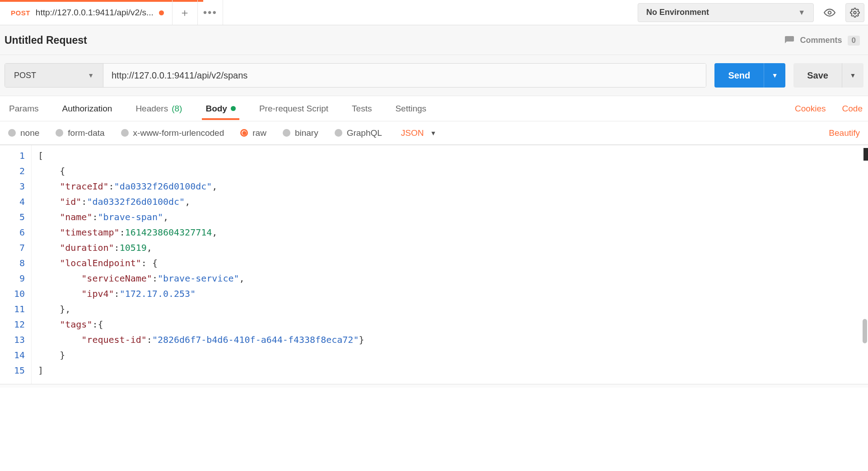 This screenshot has width=868, height=471. I want to click on tab-authorization: Authorization, so click(87, 109).